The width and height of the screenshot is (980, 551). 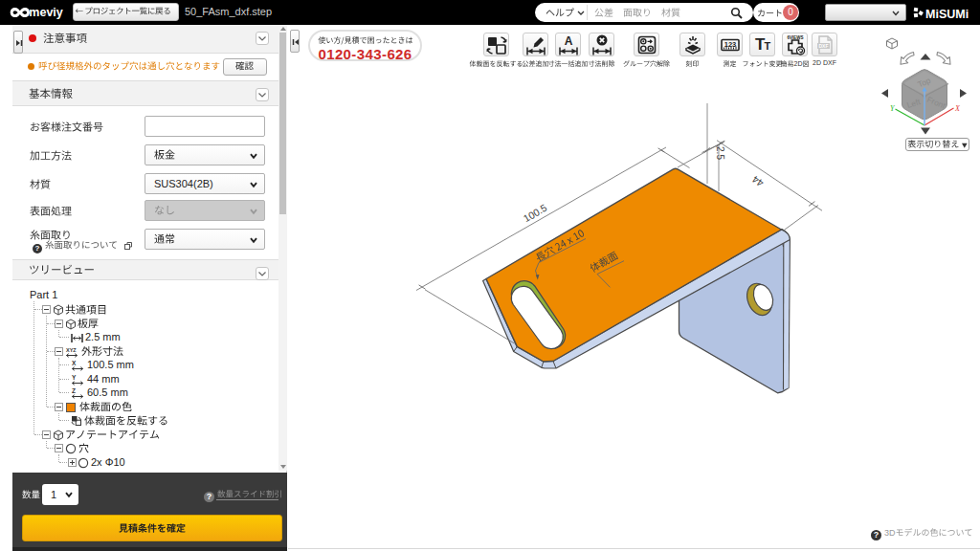 What do you see at coordinates (947, 14) in the screenshot?
I see `svg-text: MiSUMi` at bounding box center [947, 14].